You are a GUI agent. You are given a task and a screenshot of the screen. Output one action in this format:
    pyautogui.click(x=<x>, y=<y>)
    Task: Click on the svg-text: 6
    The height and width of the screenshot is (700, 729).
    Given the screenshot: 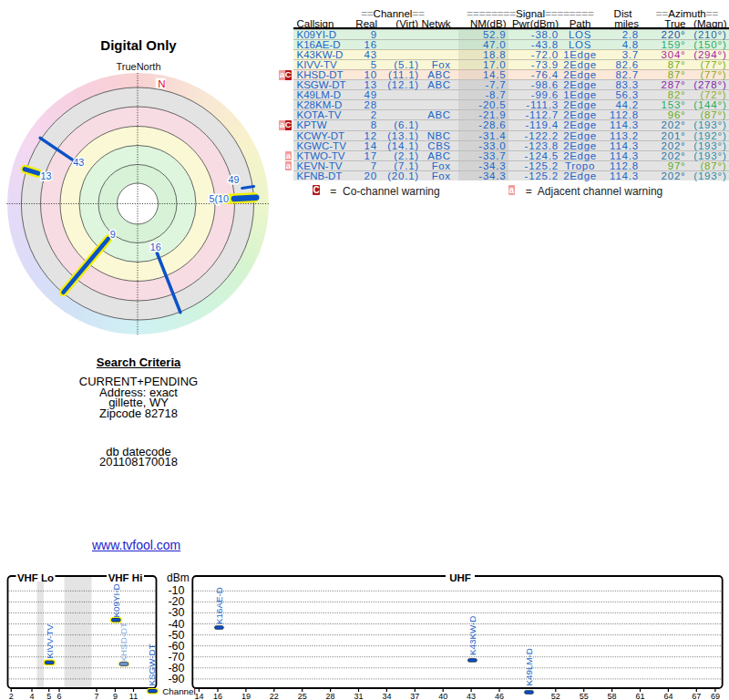 What is the action you would take?
    pyautogui.click(x=58, y=696)
    